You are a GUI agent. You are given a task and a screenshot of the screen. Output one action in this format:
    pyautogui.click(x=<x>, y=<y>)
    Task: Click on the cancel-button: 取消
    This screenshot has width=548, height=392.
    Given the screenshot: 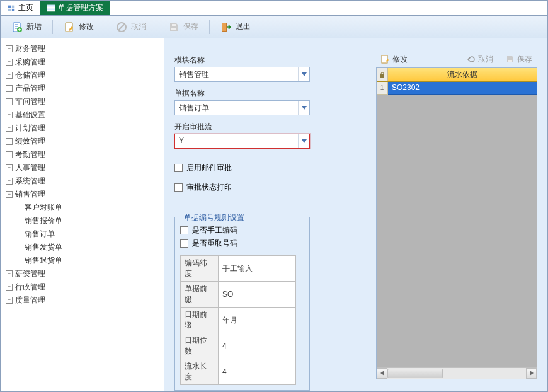 What is the action you would take?
    pyautogui.click(x=131, y=27)
    